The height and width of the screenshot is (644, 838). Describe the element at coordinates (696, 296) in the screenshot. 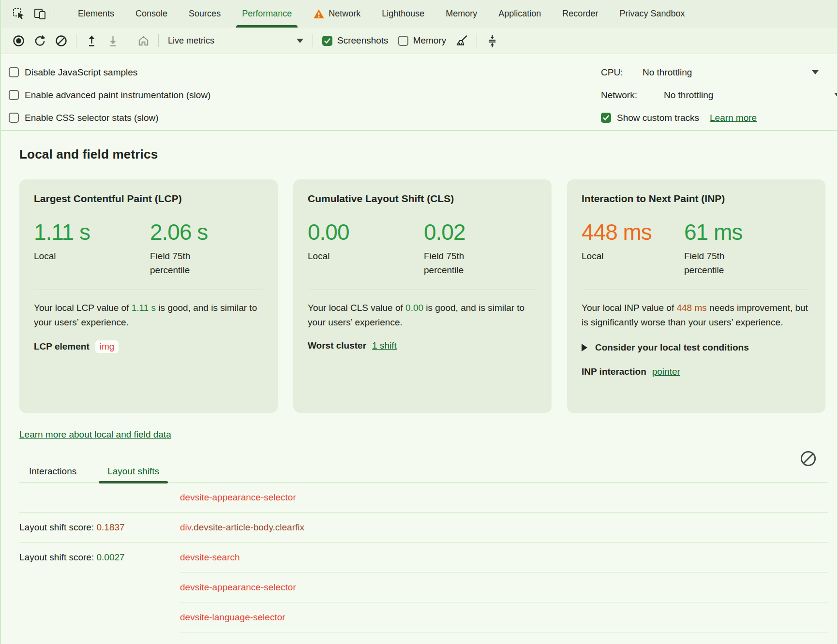

I see `inp-card: Interaction to Next Paint (INP) 448 ms L…` at that location.